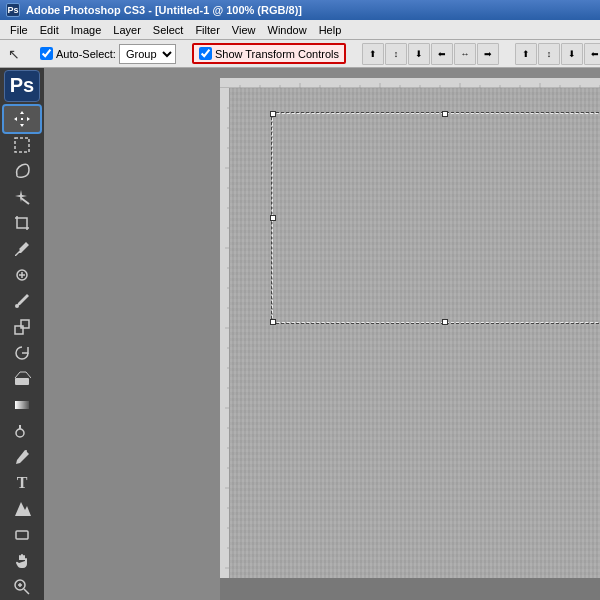 The width and height of the screenshot is (600, 600). Describe the element at coordinates (410, 83) in the screenshot. I see `ruler-top-svg` at that location.